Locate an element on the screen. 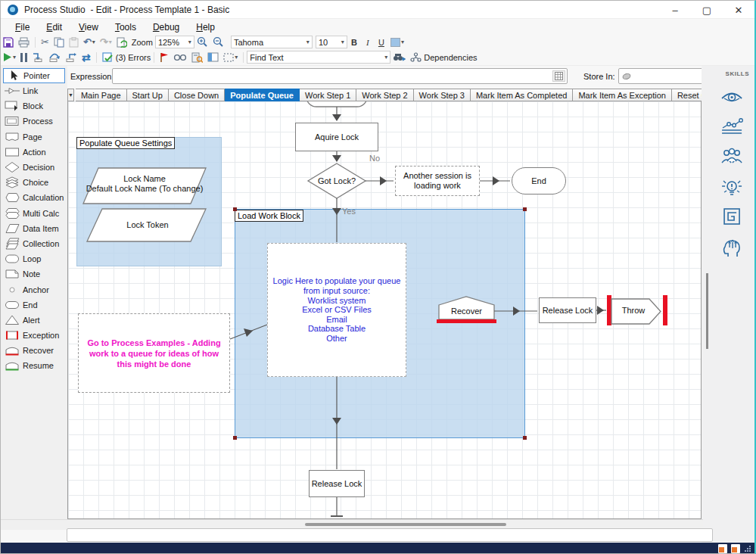 Image resolution: width=756 pixels, height=554 pixels. tab-mark-item-as-exception: Mark Item As Exception is located at coordinates (622, 95).